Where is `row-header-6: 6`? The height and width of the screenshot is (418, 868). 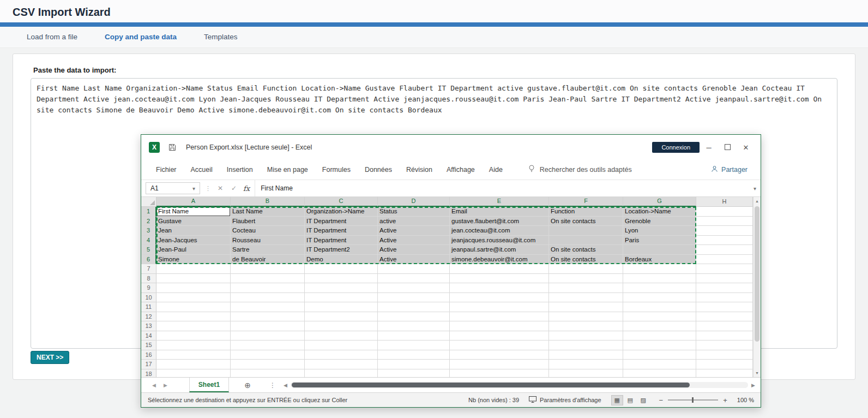
row-header-6: 6 is located at coordinates (149, 260).